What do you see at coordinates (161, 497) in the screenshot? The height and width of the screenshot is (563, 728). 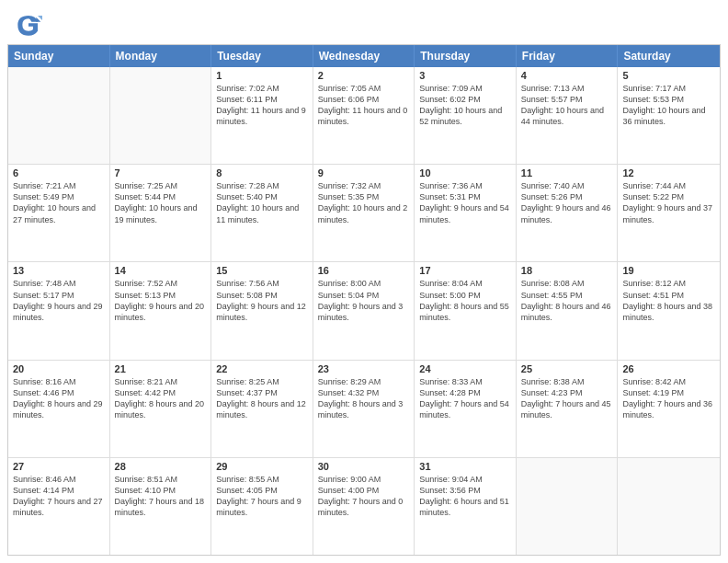 I see `day-detail: Sunrise: 8:51 AM Sunset: 4:10 PM Dayligh…` at bounding box center [161, 497].